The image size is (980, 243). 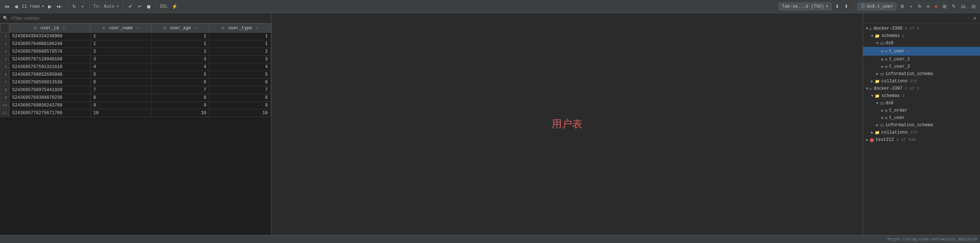 What do you see at coordinates (180, 113) in the screenshot?
I see `cell-user_age: 10` at bounding box center [180, 113].